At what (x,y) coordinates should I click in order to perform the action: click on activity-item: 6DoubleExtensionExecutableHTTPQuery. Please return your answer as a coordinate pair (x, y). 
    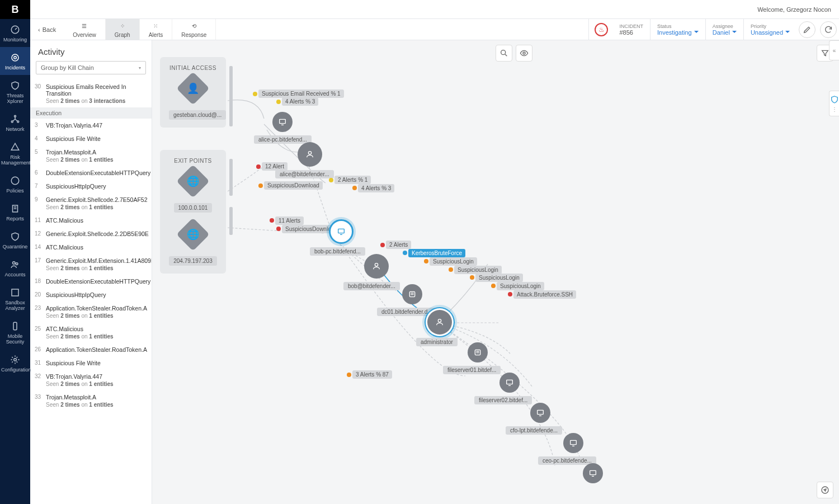
    Looking at the image, I should click on (91, 173).